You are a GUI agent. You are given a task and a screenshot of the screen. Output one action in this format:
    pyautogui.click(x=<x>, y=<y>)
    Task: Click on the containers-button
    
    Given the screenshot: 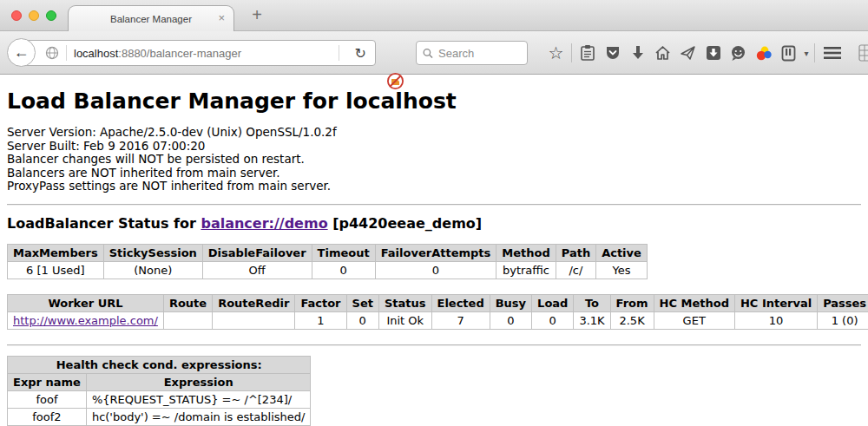 What is the action you would take?
    pyautogui.click(x=788, y=53)
    